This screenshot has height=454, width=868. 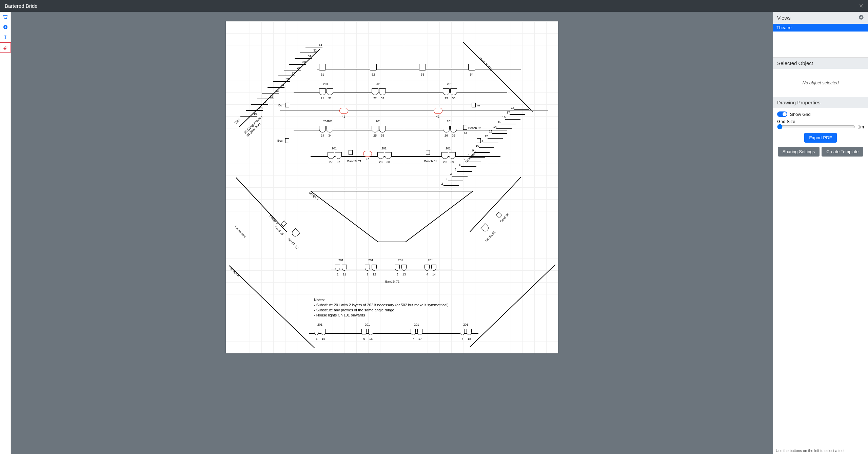 I want to click on show-grid-toggle, so click(x=782, y=114).